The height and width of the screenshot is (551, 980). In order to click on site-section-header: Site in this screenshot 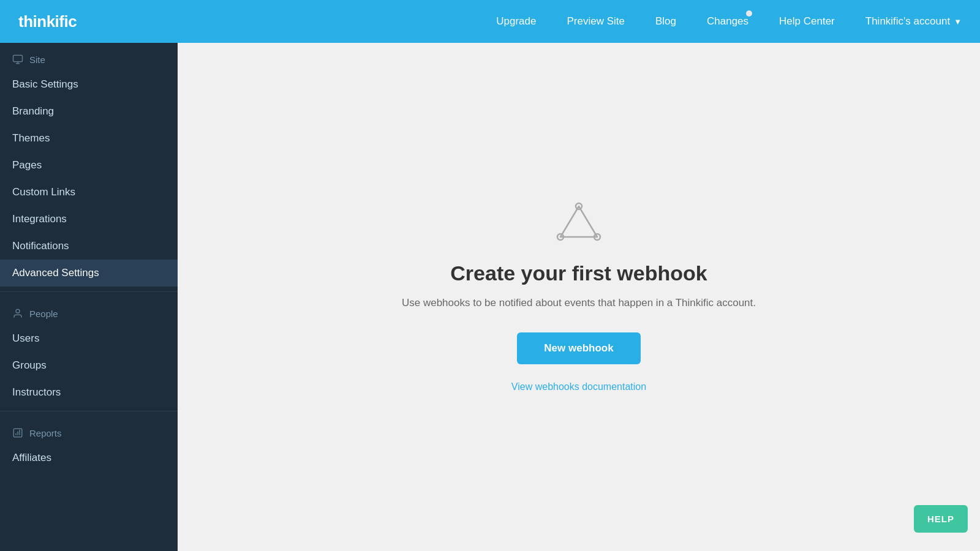, I will do `click(89, 57)`.